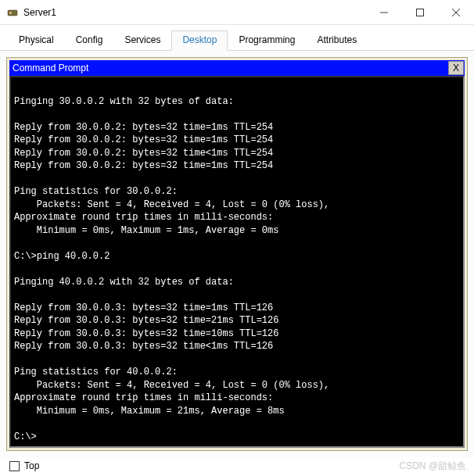 The image size is (474, 476). I want to click on tab-physical: Physical, so click(36, 41).